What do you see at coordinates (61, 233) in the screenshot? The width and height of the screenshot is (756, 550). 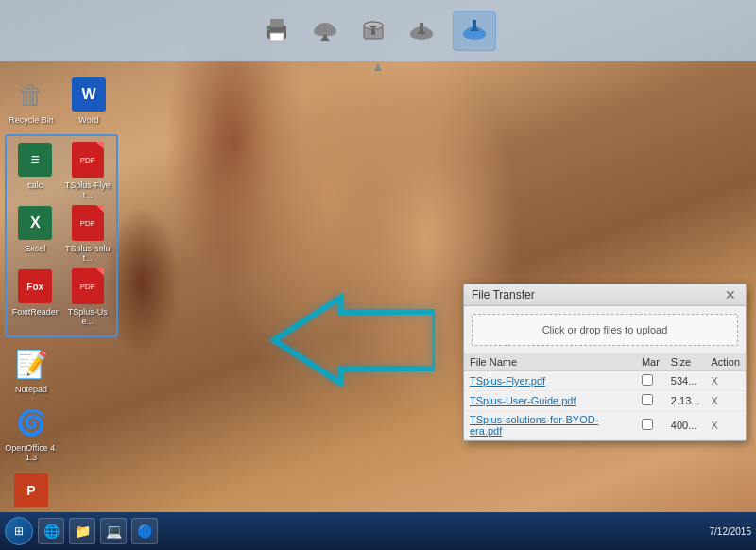 I see `selected-row-2: X Excel PDF TSplus-solut...` at bounding box center [61, 233].